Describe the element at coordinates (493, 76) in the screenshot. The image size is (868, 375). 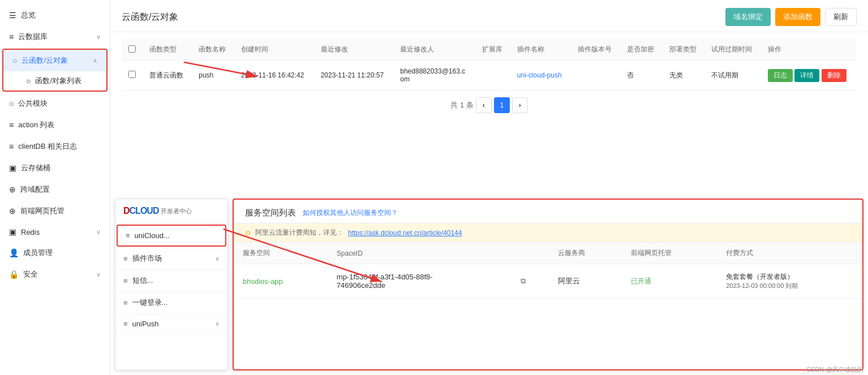
I see `cell-ext` at that location.